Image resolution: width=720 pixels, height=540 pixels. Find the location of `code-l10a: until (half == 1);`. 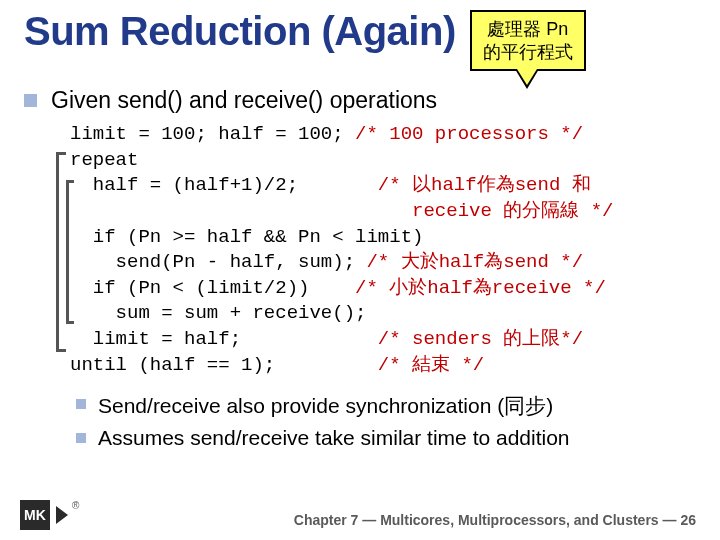

code-l10a: until (half == 1); is located at coordinates (224, 365).